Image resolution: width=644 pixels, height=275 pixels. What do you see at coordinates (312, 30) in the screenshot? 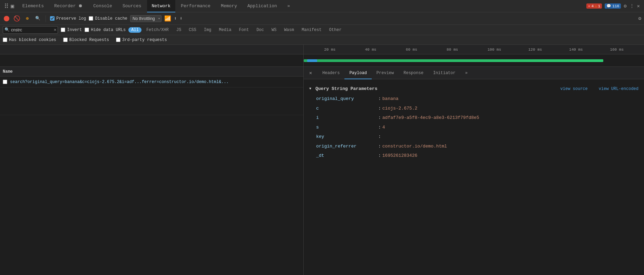
I see `filter-chip-manifest: Manifest` at bounding box center [312, 30].